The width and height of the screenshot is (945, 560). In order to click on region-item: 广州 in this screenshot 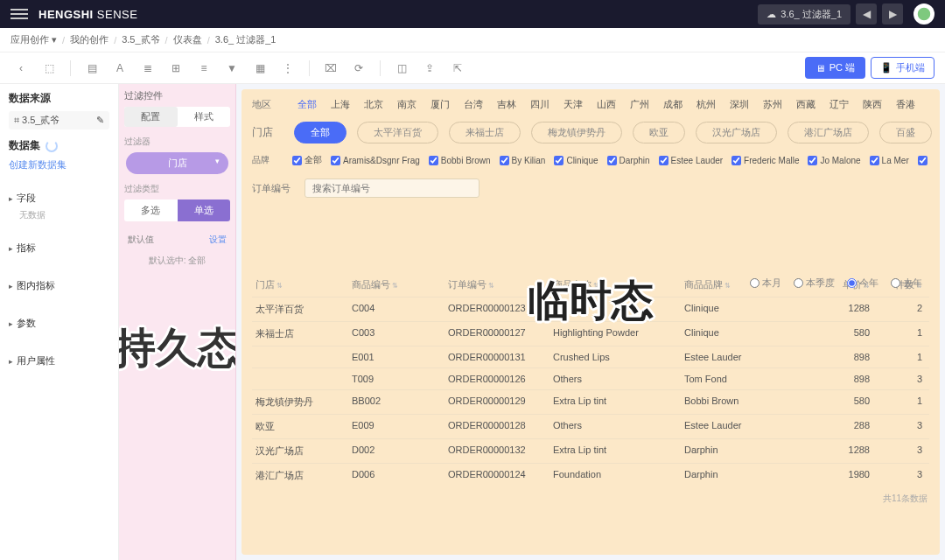, I will do `click(640, 105)`.